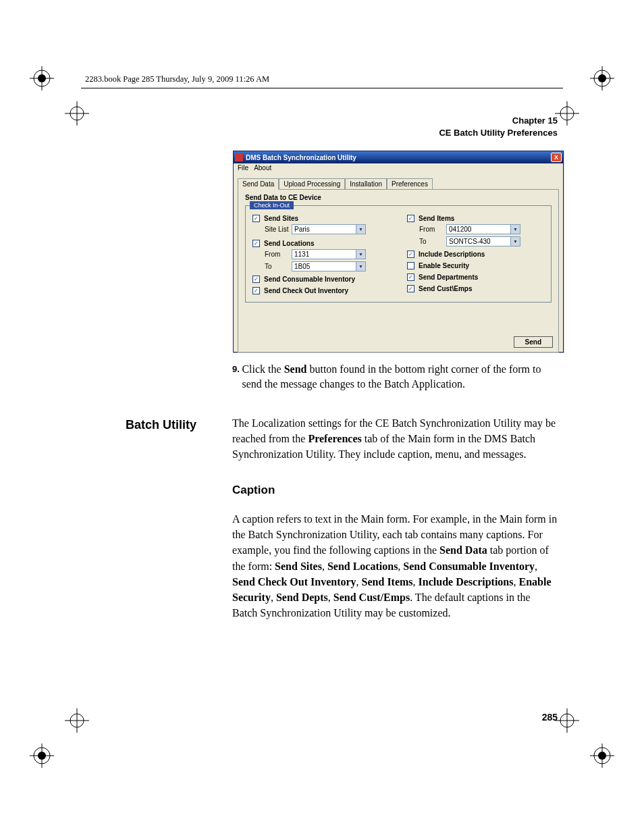  What do you see at coordinates (398, 271) in the screenshot?
I see `tab-panel: Send Data to CE Device Check In-Out Send…` at bounding box center [398, 271].